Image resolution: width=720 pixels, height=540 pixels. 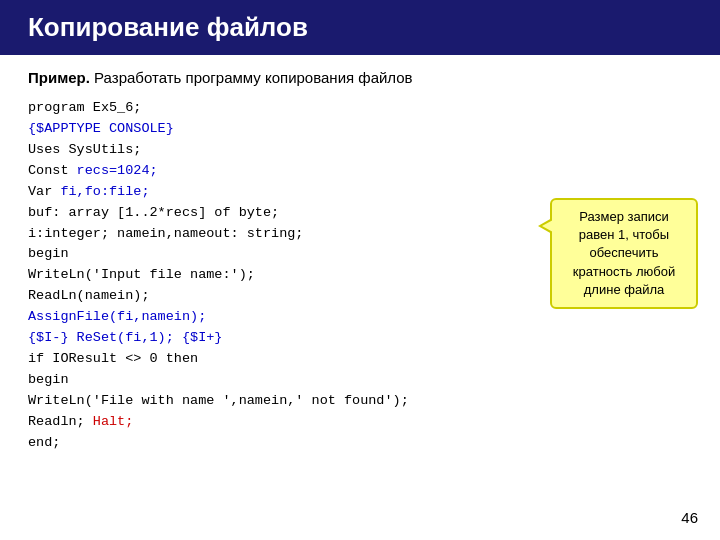 I want to click on subtitle-bold: Пример., so click(x=59, y=78).